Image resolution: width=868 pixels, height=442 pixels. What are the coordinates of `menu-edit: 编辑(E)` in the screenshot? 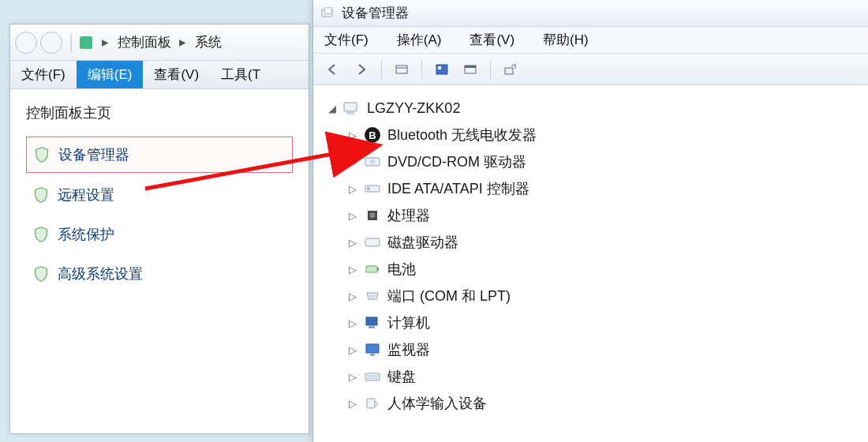 It's located at (110, 74).